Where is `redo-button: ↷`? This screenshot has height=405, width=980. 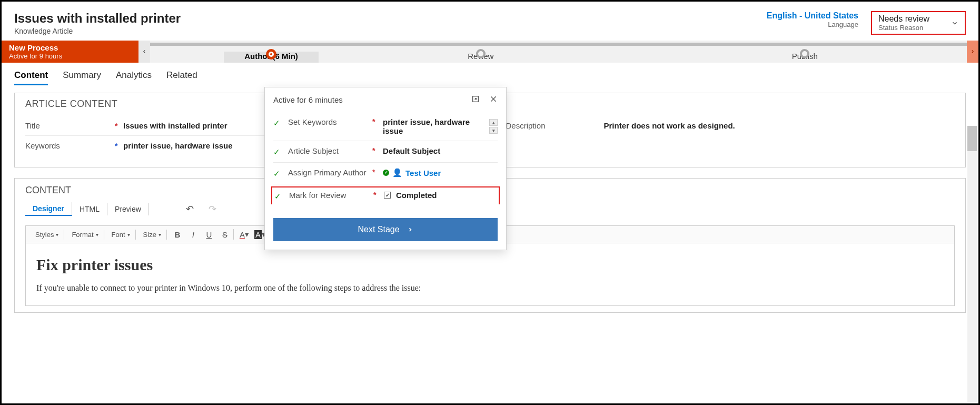
redo-button: ↷ is located at coordinates (213, 209).